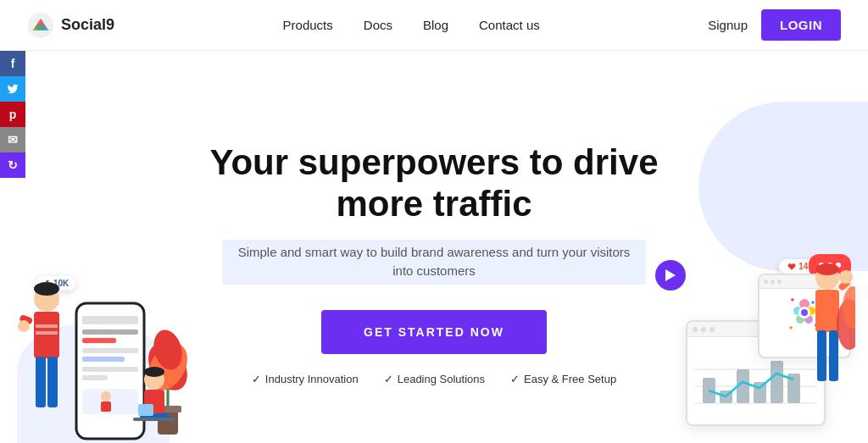 The image size is (868, 443). I want to click on cta-button: GET STARTED NOW, so click(434, 332).